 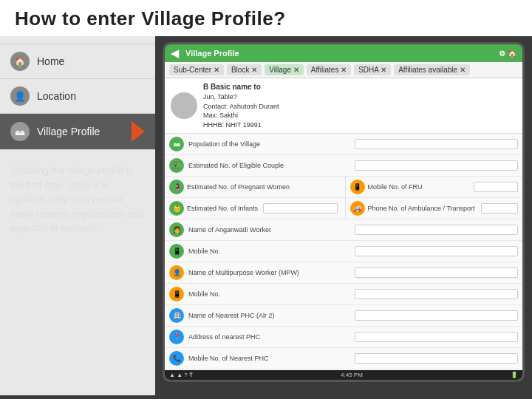 What do you see at coordinates (177, 273) in the screenshot?
I see `row-icon: 👤` at bounding box center [177, 273].